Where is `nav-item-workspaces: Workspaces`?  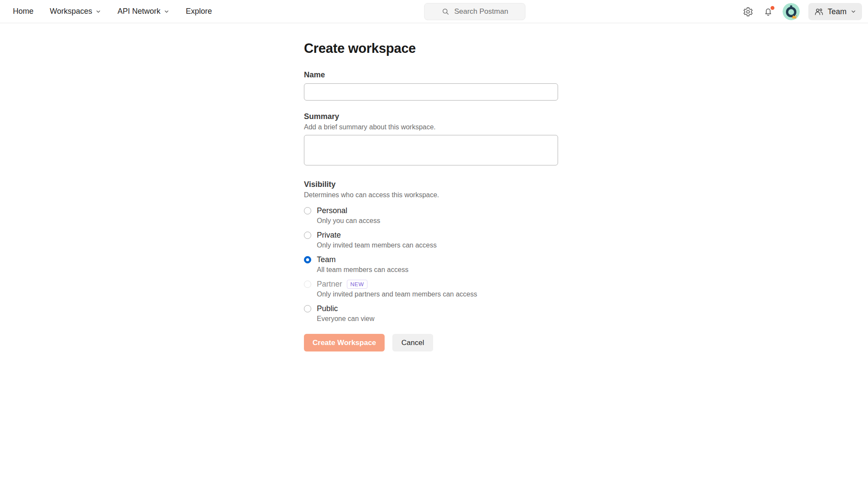
nav-item-workspaces: Workspaces is located at coordinates (76, 11).